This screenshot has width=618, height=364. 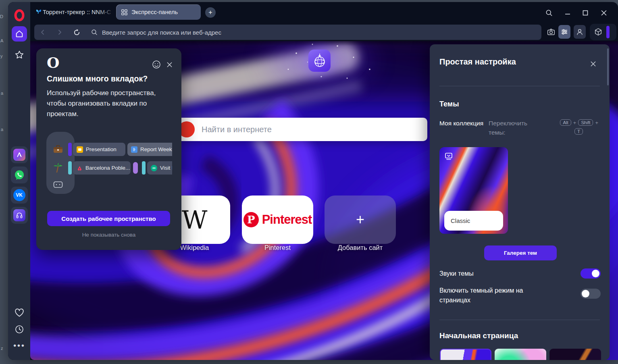 What do you see at coordinates (306, 129) in the screenshot?
I see `web-search-input` at bounding box center [306, 129].